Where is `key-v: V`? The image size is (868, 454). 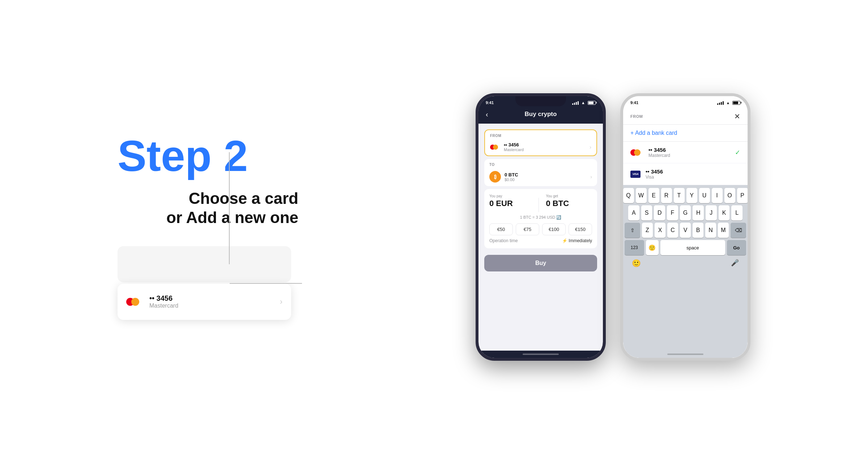
key-v: V is located at coordinates (685, 230).